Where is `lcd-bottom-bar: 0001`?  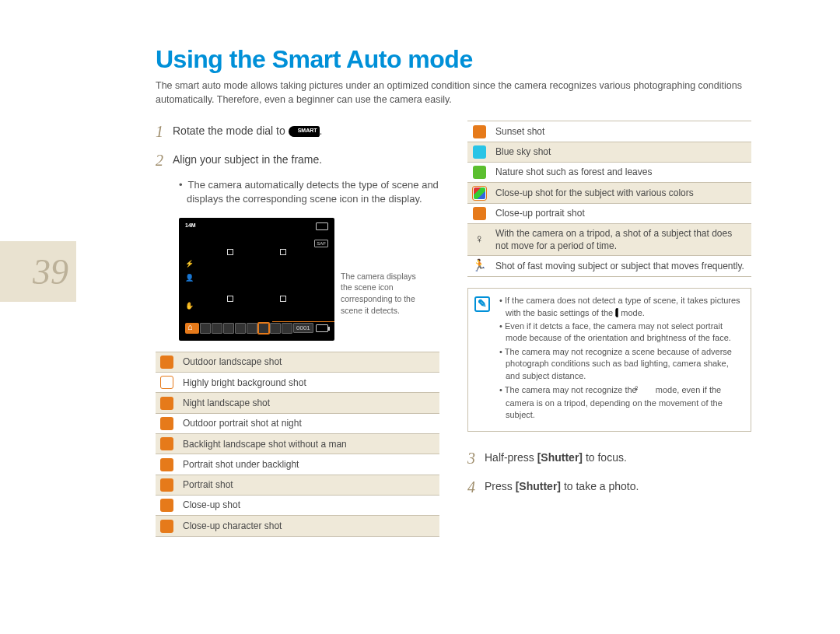 lcd-bottom-bar: 0001 is located at coordinates (257, 328).